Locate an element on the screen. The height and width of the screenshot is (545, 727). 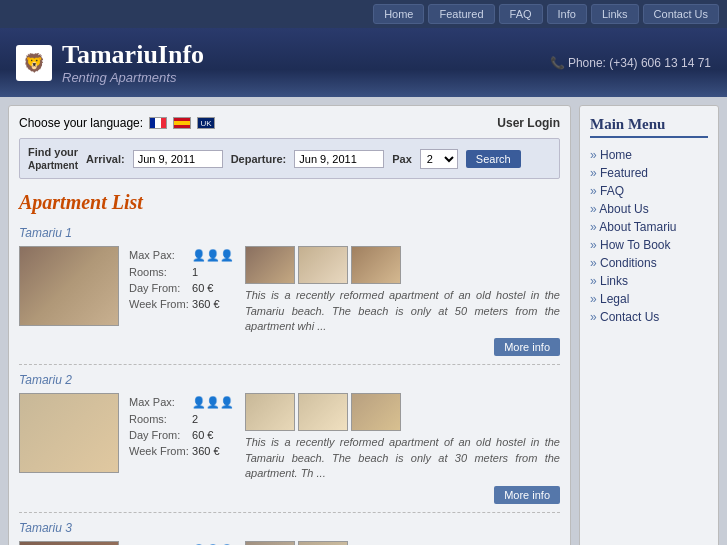
apt-1-rooms-label: Rooms: is located at coordinates (160, 272).